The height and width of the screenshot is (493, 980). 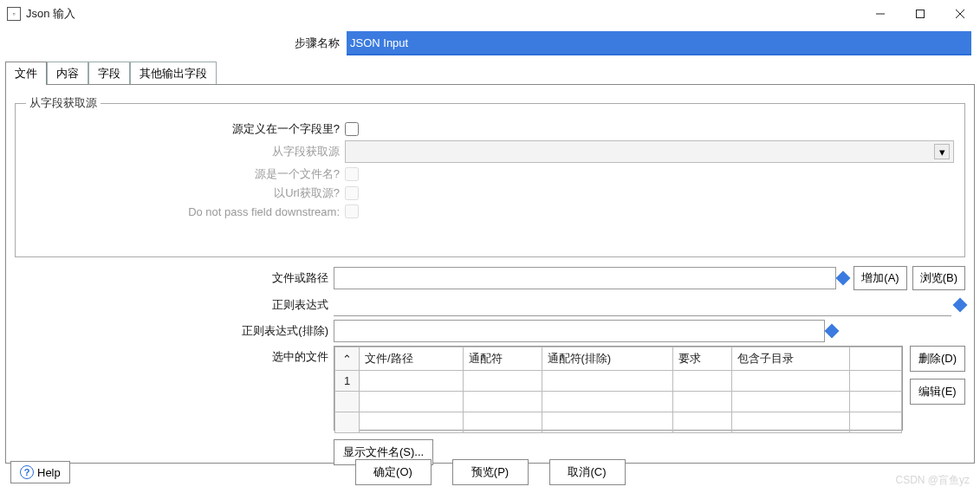 I want to click on group-legend: 从字段获取源, so click(x=63, y=103).